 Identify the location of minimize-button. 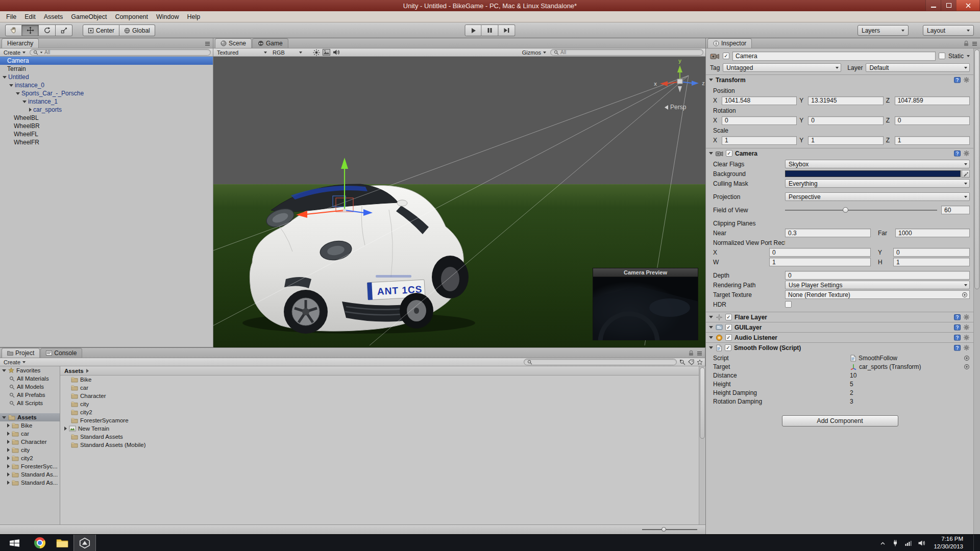
(933, 5).